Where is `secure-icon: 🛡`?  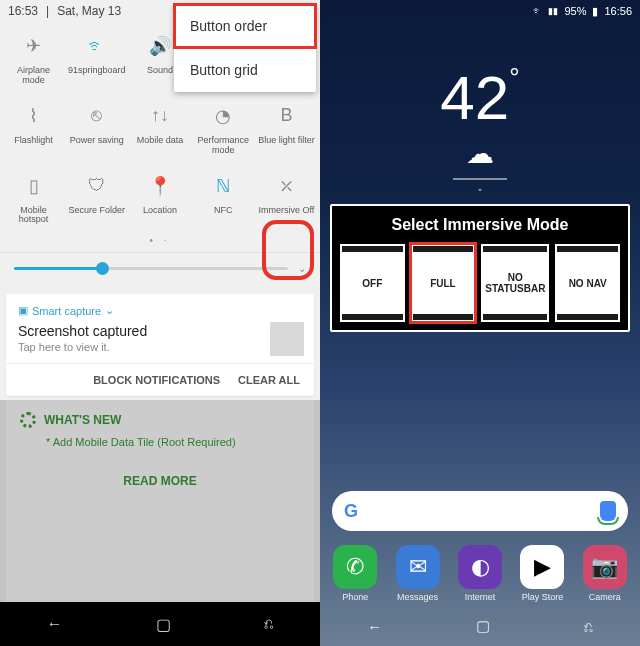 secure-icon: 🛡 is located at coordinates (97, 186).